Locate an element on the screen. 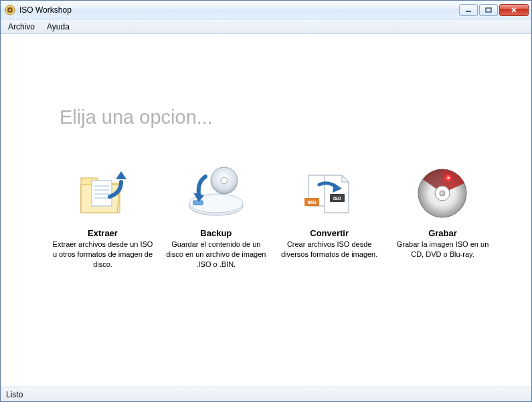  option-convert: IMG ISO Convertir Crear archivos ISO des… is located at coordinates (329, 215).